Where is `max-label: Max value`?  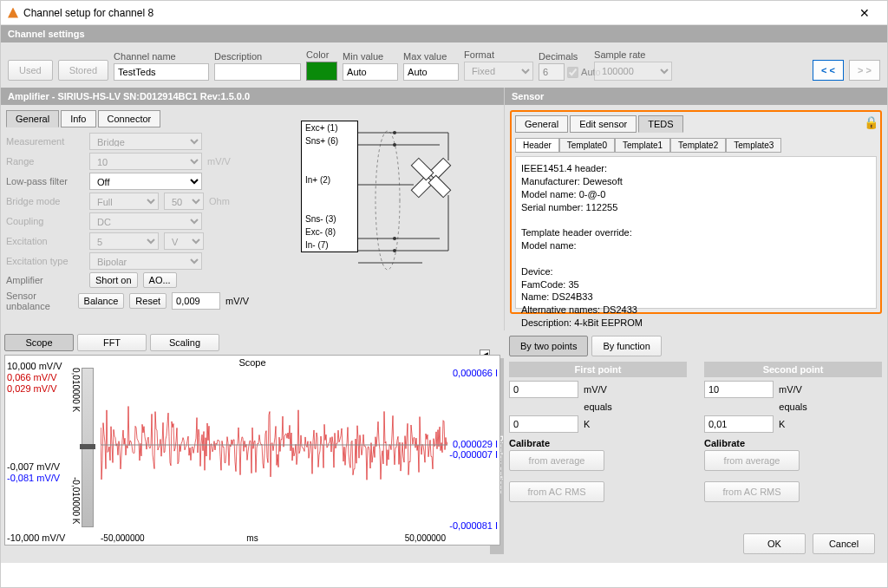
max-label: Max value is located at coordinates (431, 56).